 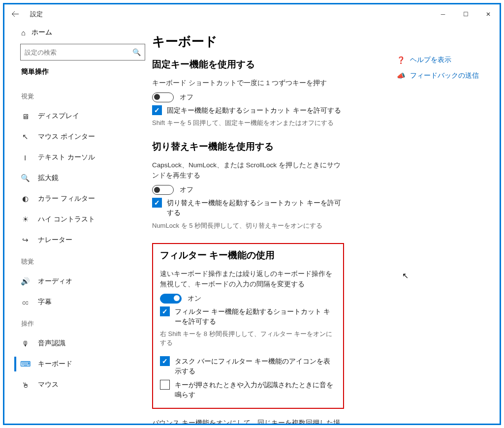 What do you see at coordinates (401, 60) in the screenshot?
I see `help-icon: ❓` at bounding box center [401, 60].